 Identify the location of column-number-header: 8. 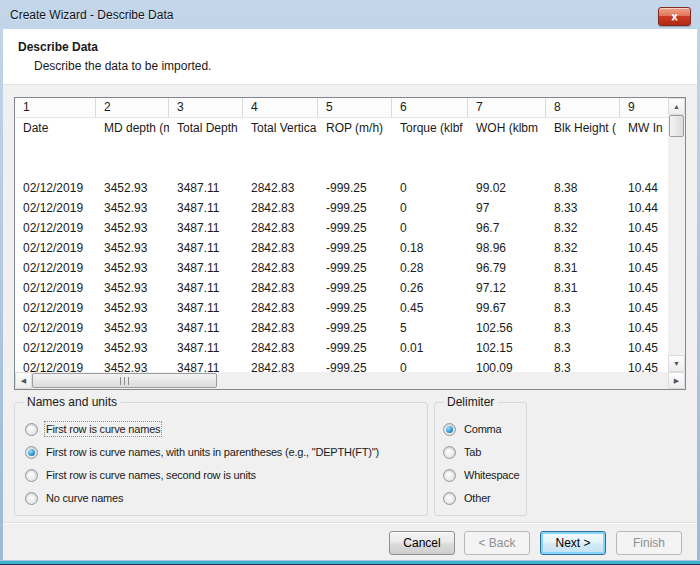
(583, 108).